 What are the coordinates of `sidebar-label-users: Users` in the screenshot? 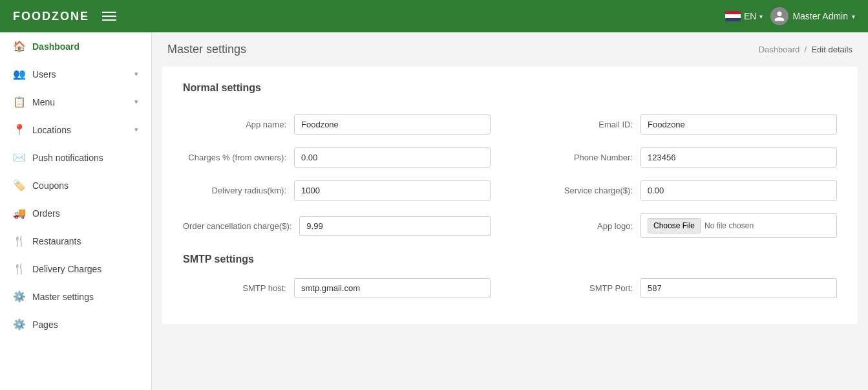 It's located at (44, 74).